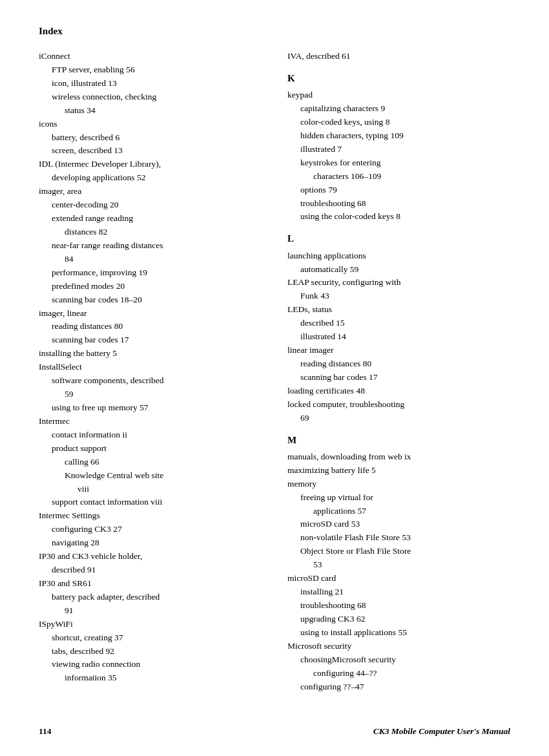  Describe the element at coordinates (399, 512) in the screenshot. I see `list-item: applications 57` at that location.